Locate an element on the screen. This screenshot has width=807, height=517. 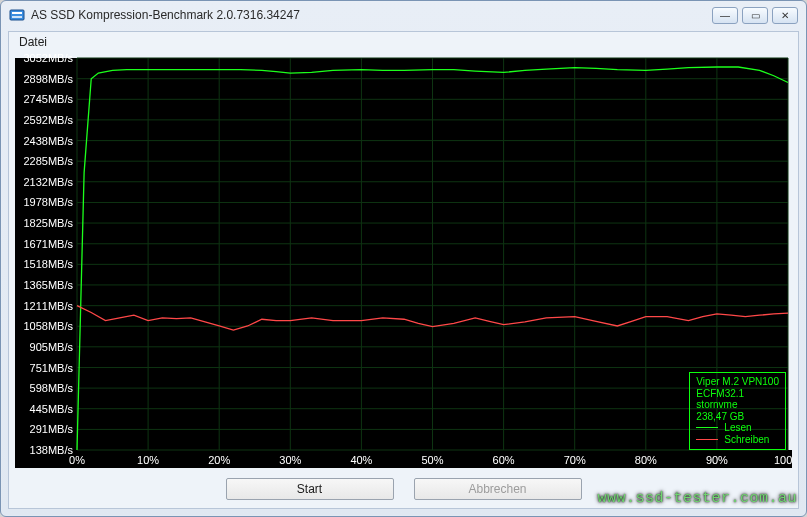
svg-text: 751MB/s is located at coordinates (52, 368).